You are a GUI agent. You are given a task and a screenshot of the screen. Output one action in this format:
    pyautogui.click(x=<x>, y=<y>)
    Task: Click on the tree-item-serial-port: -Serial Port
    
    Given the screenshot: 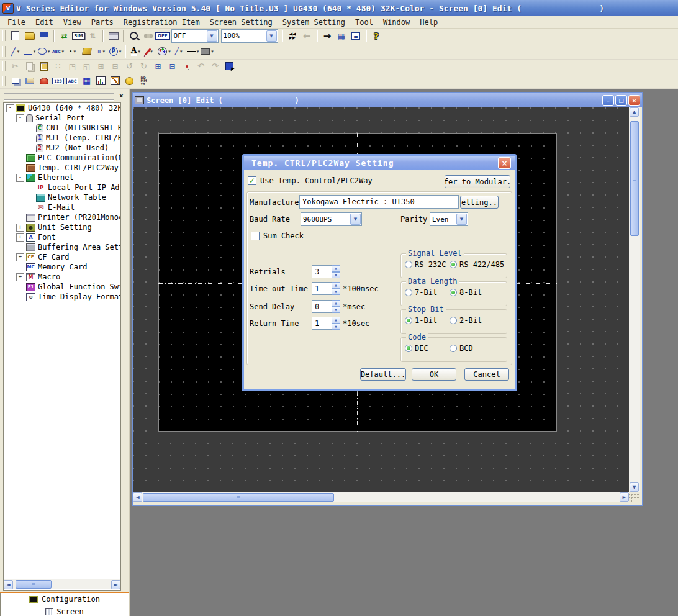 What is the action you would take?
    pyautogui.click(x=62, y=118)
    